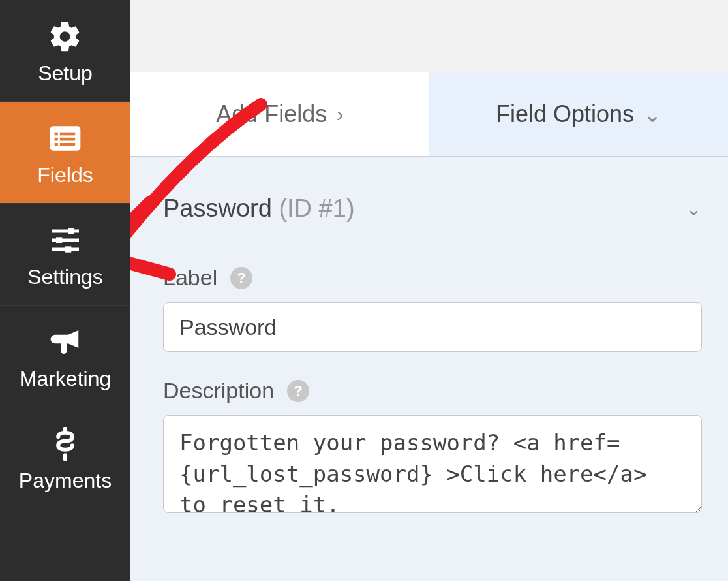 This screenshot has width=728, height=581. Describe the element at coordinates (65, 51) in the screenshot. I see `sidebar-item-setup: Setup` at that location.